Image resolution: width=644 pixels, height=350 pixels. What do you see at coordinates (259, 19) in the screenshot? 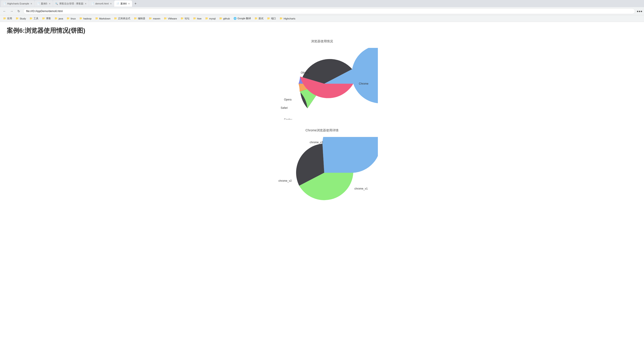
I see `bookmark-17: 面试` at bounding box center [259, 19].